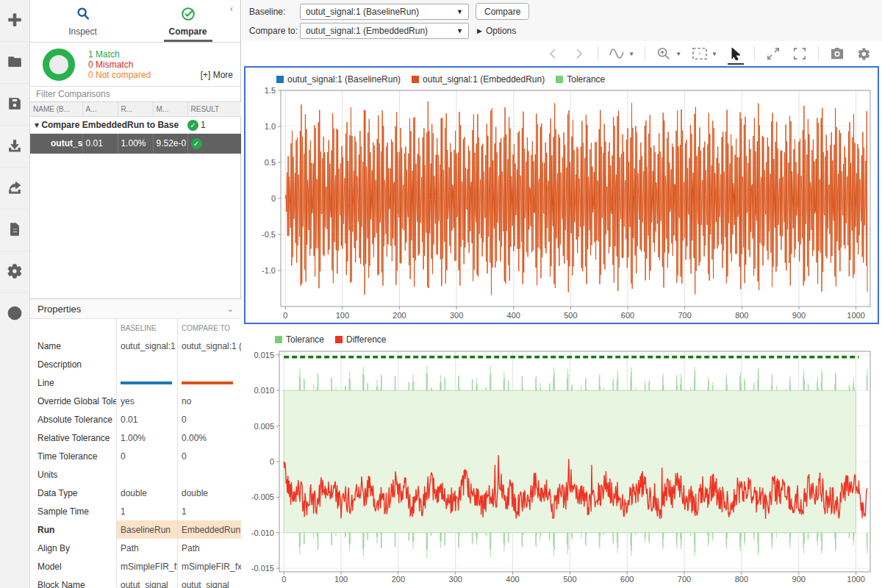 The width and height of the screenshot is (882, 588). Describe the element at coordinates (147, 345) in the screenshot. I see `property-value-baseline: outut_signal:1 (` at that location.